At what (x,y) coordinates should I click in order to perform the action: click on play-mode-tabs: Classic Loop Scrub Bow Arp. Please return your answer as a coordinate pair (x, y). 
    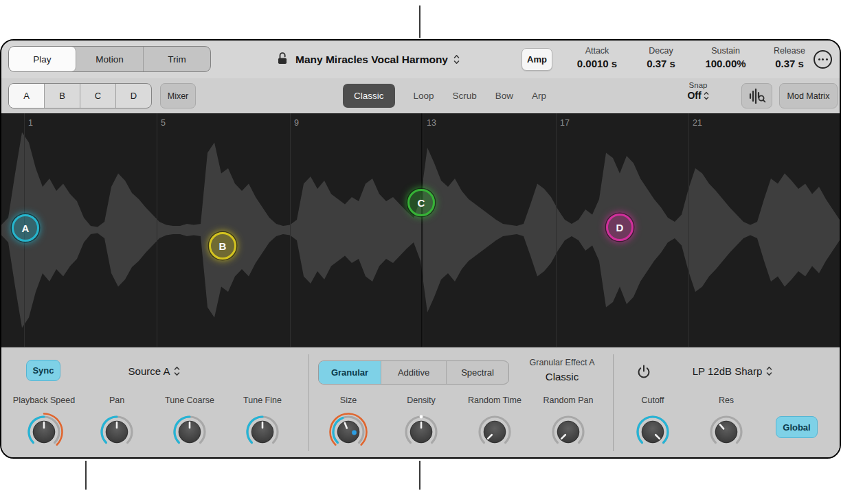
    Looking at the image, I should click on (445, 96).